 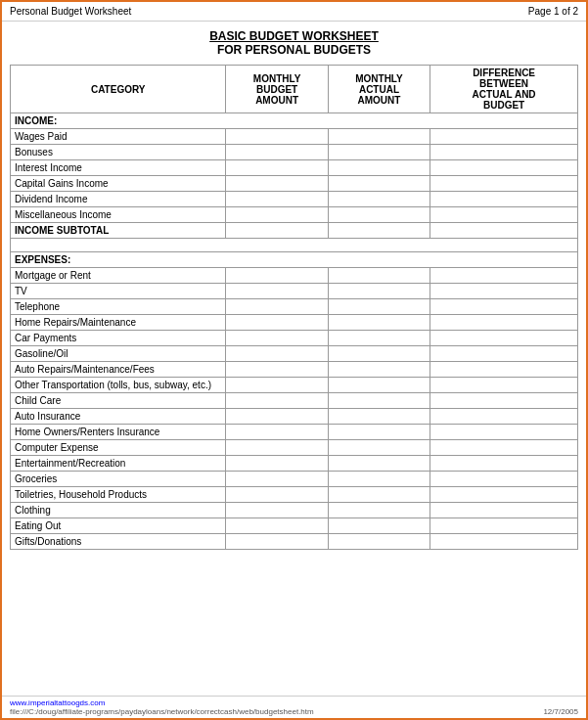 I want to click on table-row: Clothing, so click(x=294, y=511).